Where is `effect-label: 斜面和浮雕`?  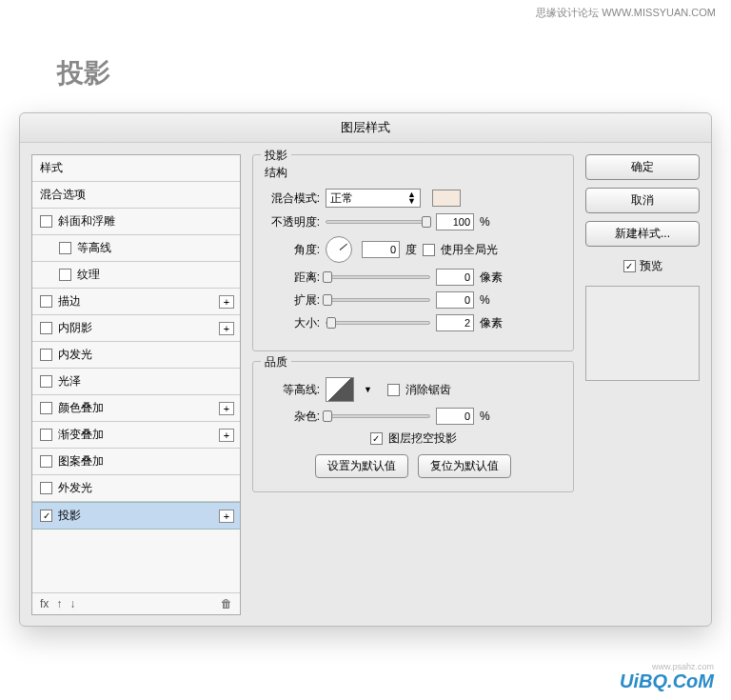 effect-label: 斜面和浮雕 is located at coordinates (87, 221).